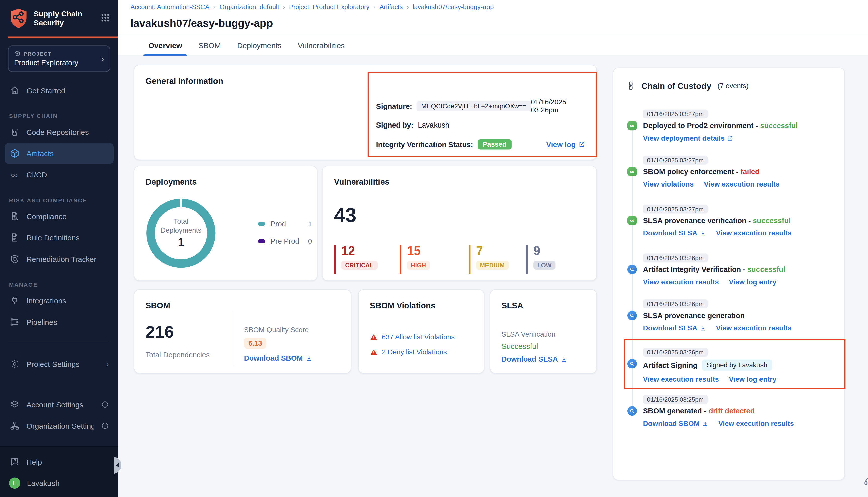 This screenshot has width=868, height=497. What do you see at coordinates (233, 339) in the screenshot?
I see `sbom-divider` at bounding box center [233, 339].